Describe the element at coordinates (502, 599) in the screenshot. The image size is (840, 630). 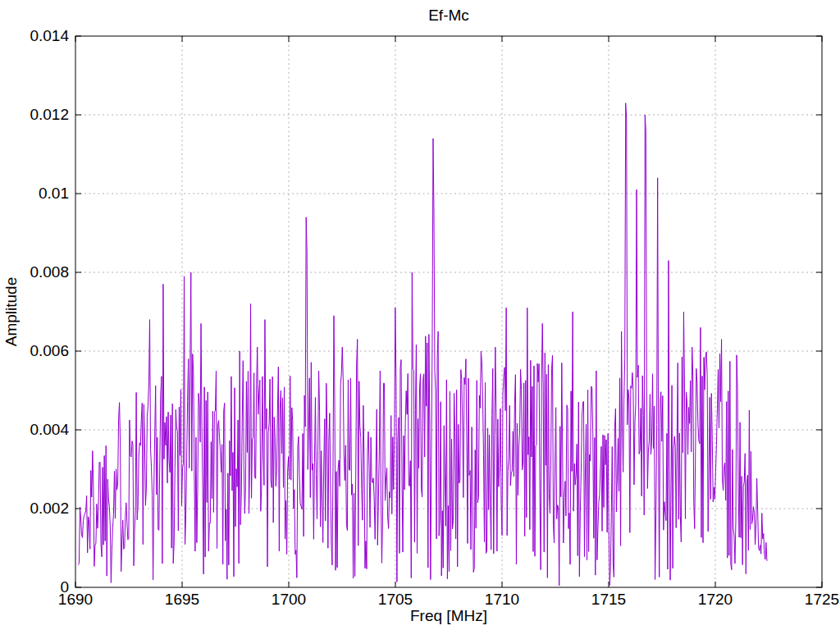
I see `x-tick-label: 1710` at that location.